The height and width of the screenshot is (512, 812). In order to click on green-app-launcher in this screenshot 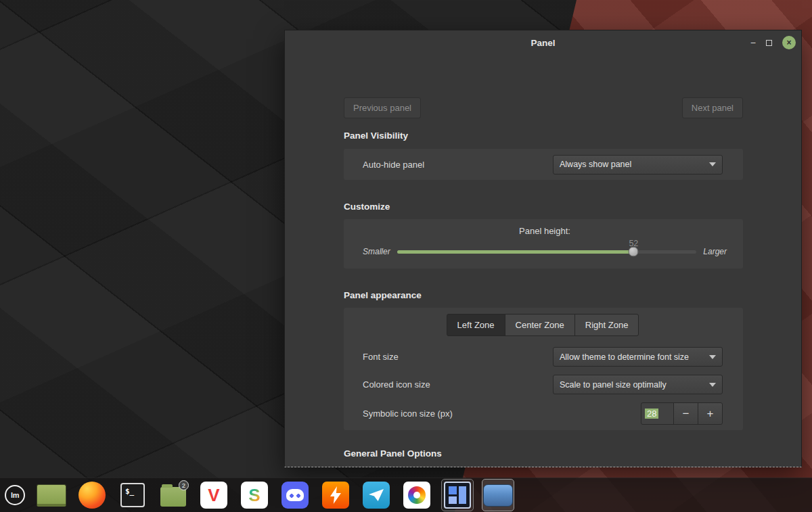, I will do `click(51, 495)`.